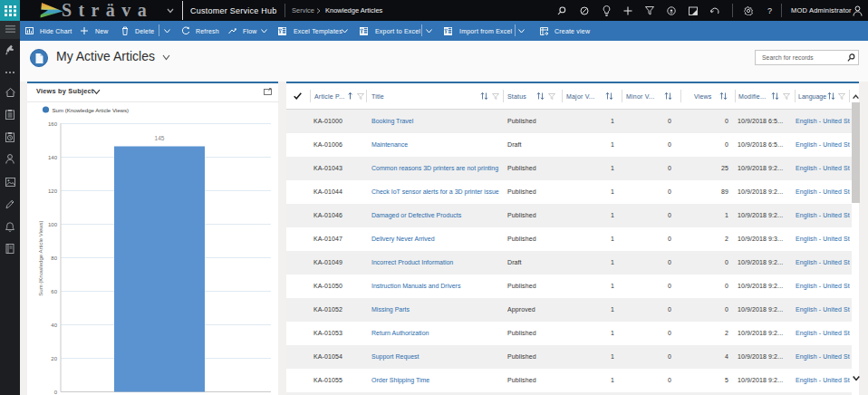 The height and width of the screenshot is (395, 868). What do you see at coordinates (53, 191) in the screenshot?
I see `svg-text: 120` at bounding box center [53, 191].